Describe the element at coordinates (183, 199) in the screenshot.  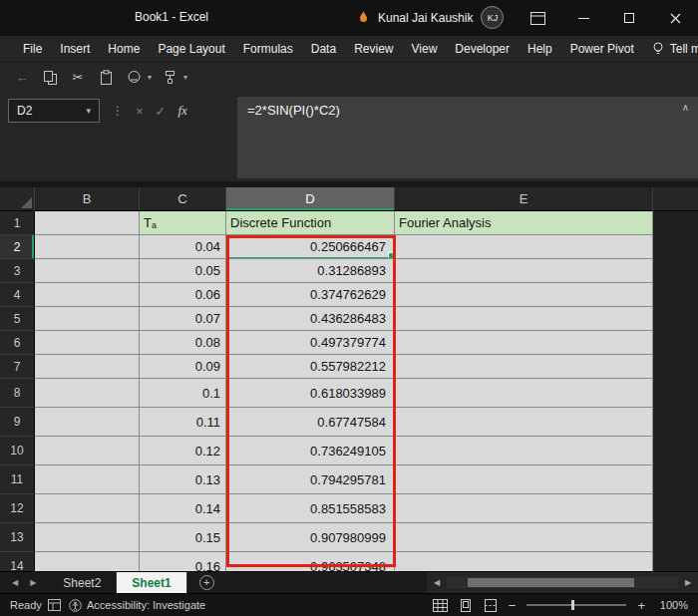
I see `column-header-C: C` at that location.